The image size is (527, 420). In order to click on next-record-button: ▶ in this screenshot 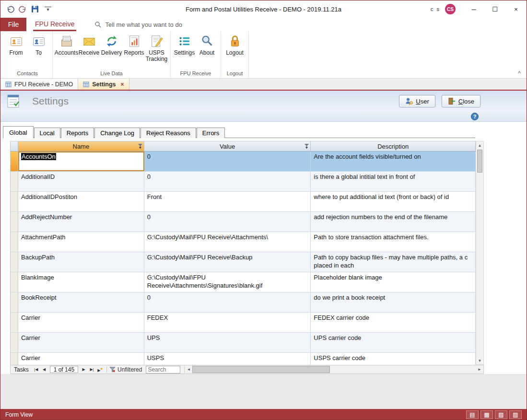, I will do `click(83, 369)`.